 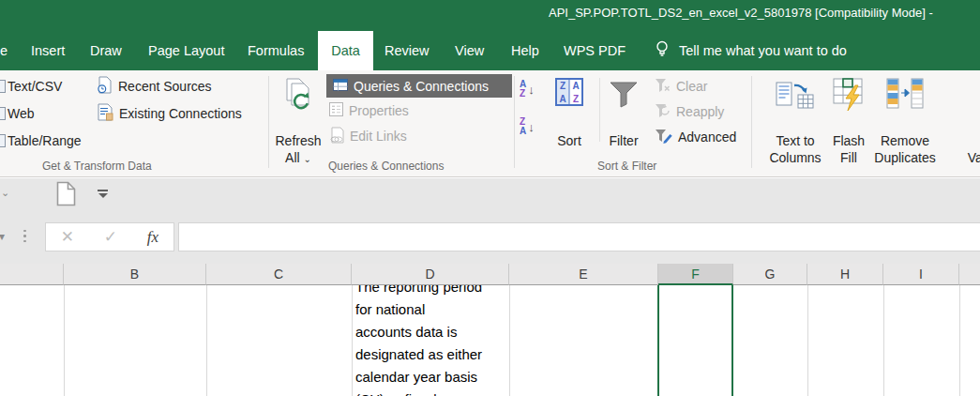 I want to click on tab-formulas: Formulas, so click(x=276, y=51).